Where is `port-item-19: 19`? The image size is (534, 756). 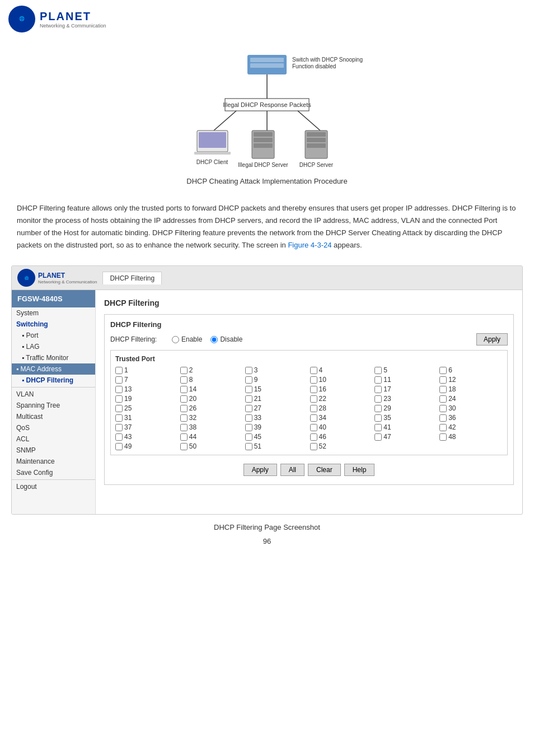 port-item-19: 19 is located at coordinates (147, 399).